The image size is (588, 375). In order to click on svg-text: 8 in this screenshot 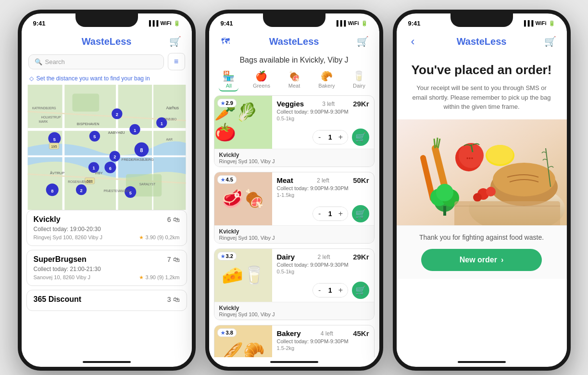, I will do `click(52, 191)`.